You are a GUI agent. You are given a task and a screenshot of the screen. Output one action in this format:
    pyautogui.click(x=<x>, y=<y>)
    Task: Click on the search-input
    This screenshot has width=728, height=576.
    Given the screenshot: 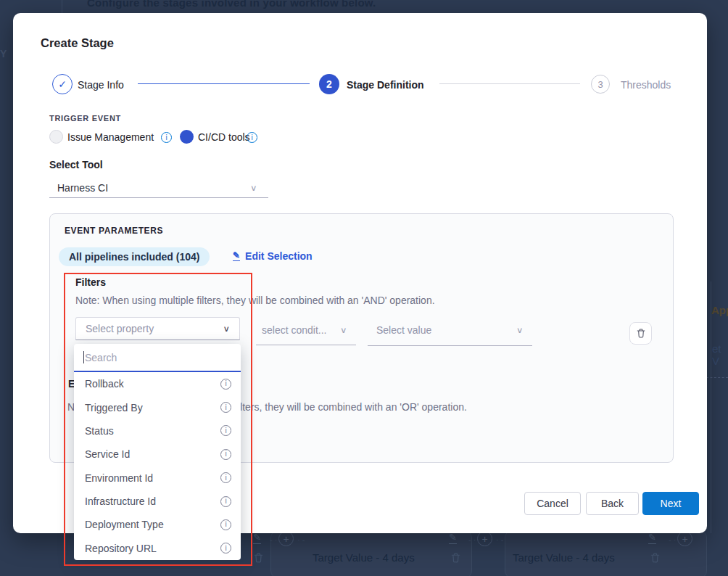 What is the action you would take?
    pyautogui.click(x=158, y=358)
    